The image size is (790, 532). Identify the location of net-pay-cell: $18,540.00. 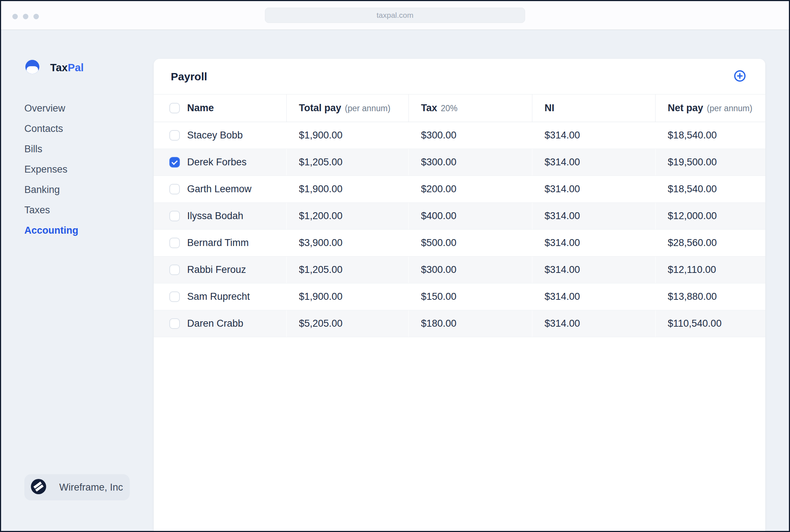
(710, 135).